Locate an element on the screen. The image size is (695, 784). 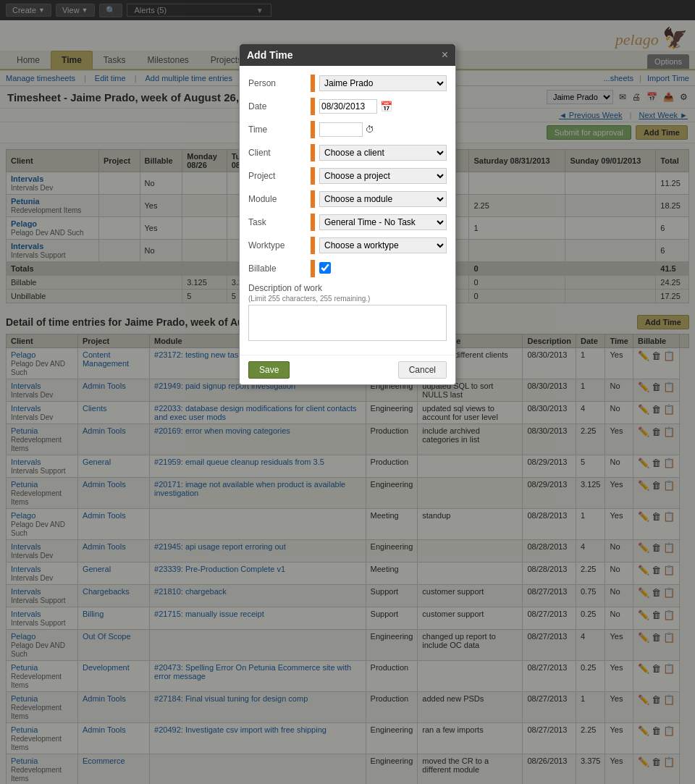
time-label: Time is located at coordinates (277, 130).